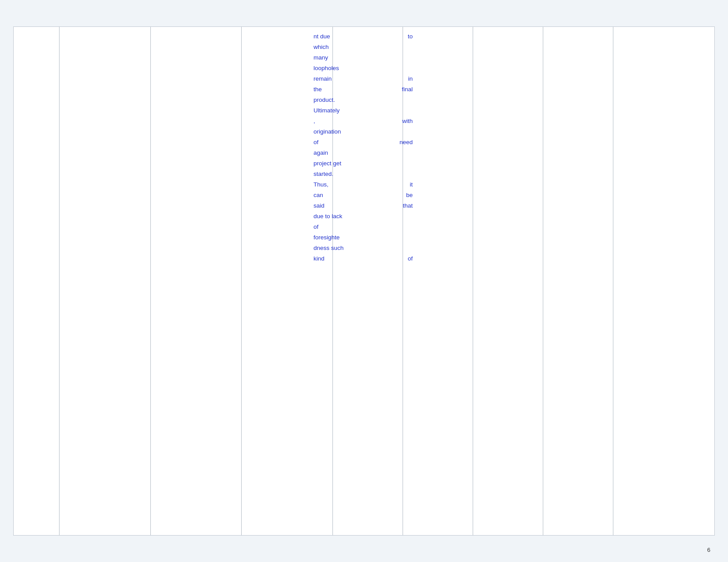  What do you see at coordinates (407, 121) in the screenshot?
I see `text-right: with` at bounding box center [407, 121].